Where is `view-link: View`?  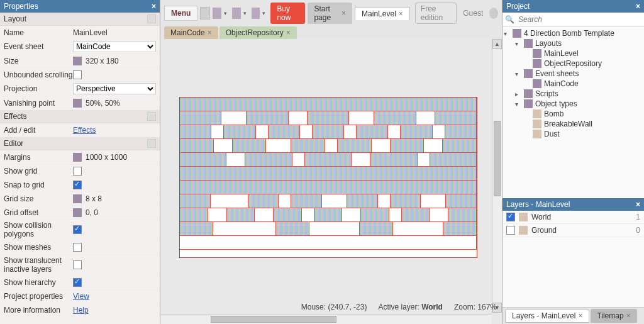 view-link: View is located at coordinates (81, 296).